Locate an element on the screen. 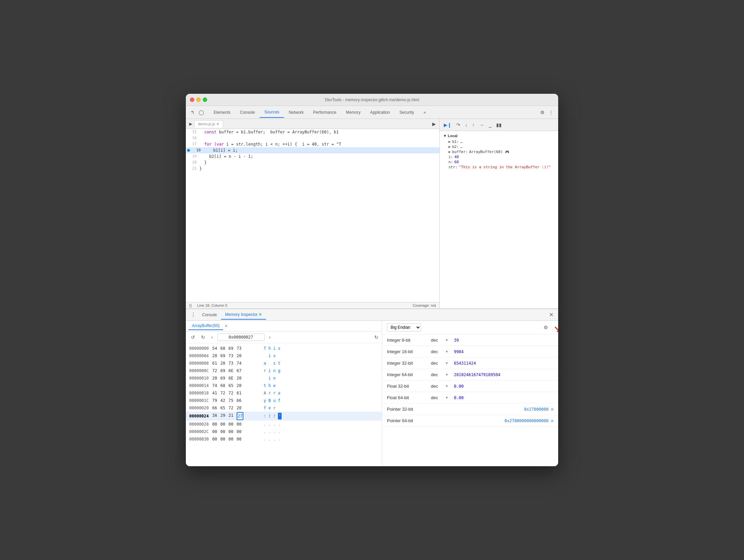 Image resolution: width=744 pixels, height=560 pixels. close-button is located at coordinates (192, 100).